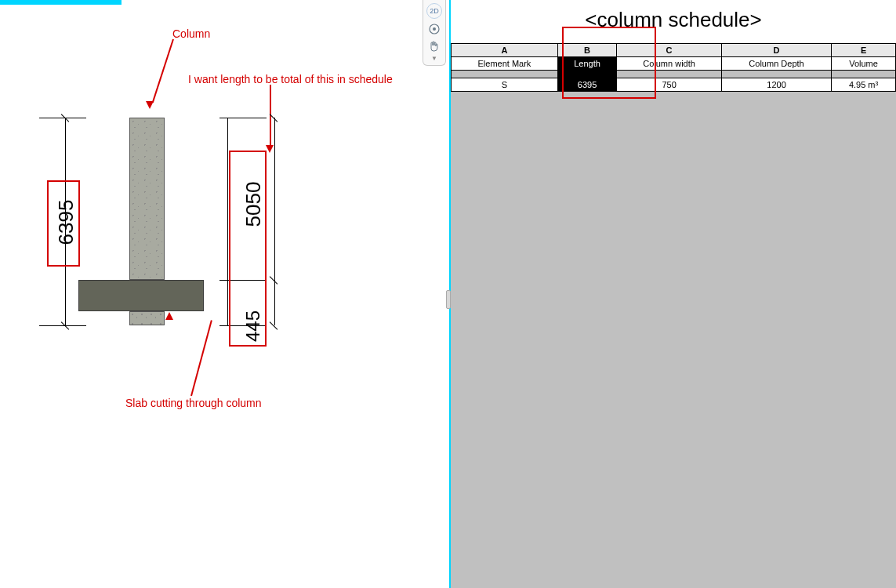 The width and height of the screenshot is (896, 588). What do you see at coordinates (147, 318) in the screenshot?
I see `column-lower-segment` at bounding box center [147, 318].